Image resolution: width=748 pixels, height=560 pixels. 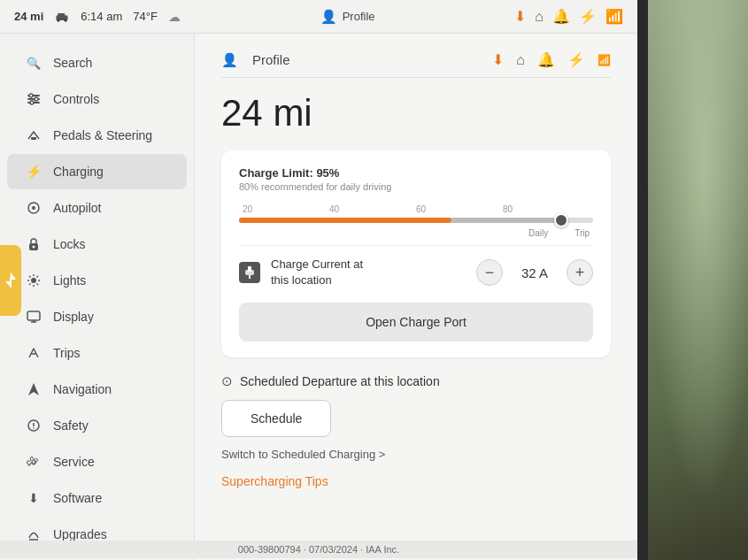 I want to click on charge-current-value: 32 A, so click(x=535, y=272).